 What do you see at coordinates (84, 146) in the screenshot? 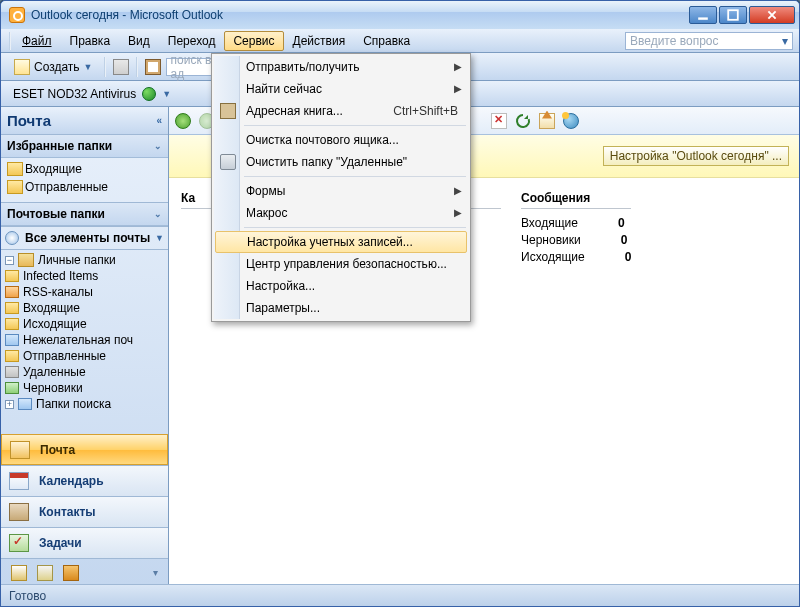
I see `favorites-header: Избранные папки ⌄` at bounding box center [84, 146].